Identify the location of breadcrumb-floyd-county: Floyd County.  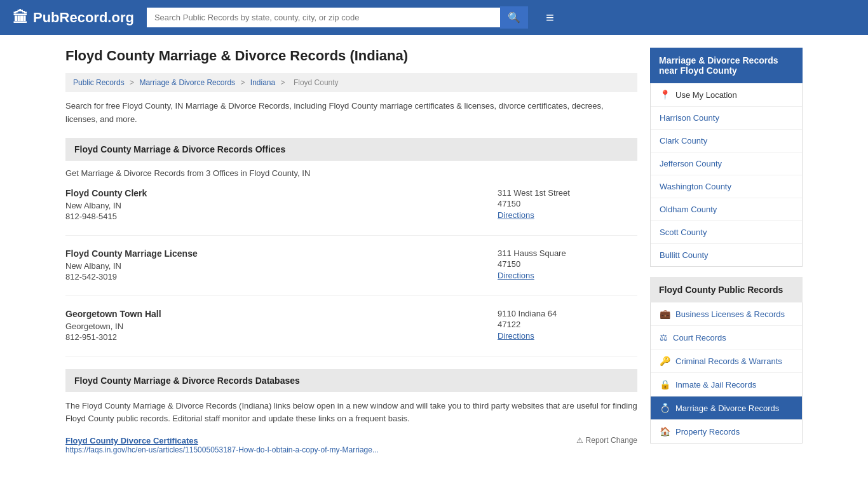
(316, 83).